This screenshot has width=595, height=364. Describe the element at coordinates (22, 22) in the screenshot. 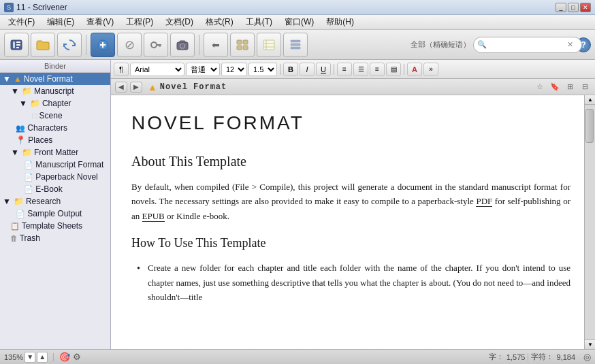

I see `menu-file: 文件(F)` at that location.